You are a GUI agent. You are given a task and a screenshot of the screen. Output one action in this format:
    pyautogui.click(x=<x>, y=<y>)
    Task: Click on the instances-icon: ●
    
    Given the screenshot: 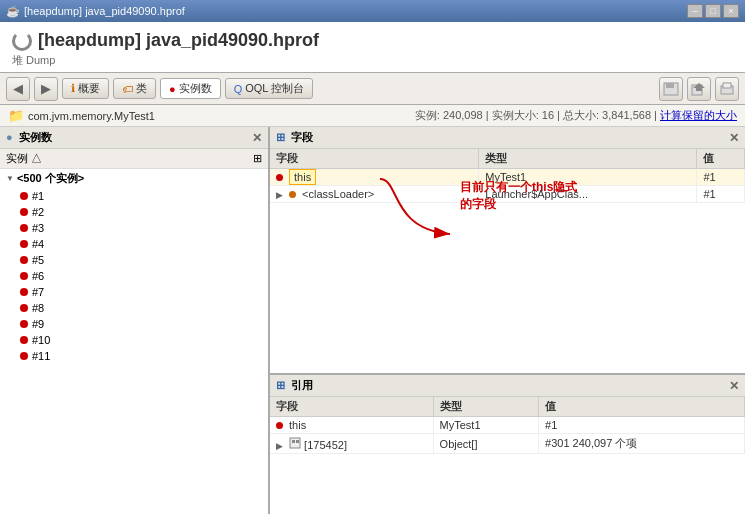 What is the action you would take?
    pyautogui.click(x=172, y=89)
    